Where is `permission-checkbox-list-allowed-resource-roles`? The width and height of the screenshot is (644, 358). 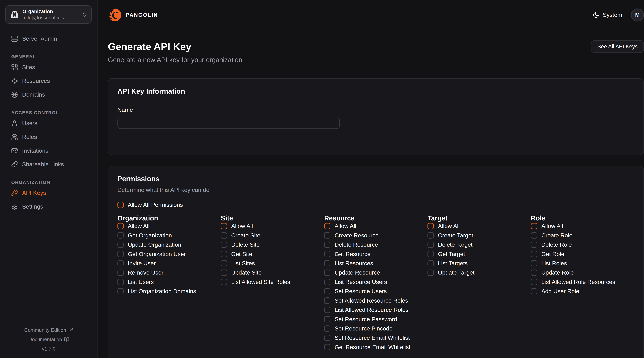
permission-checkbox-list-allowed-resource-roles is located at coordinates (328, 310).